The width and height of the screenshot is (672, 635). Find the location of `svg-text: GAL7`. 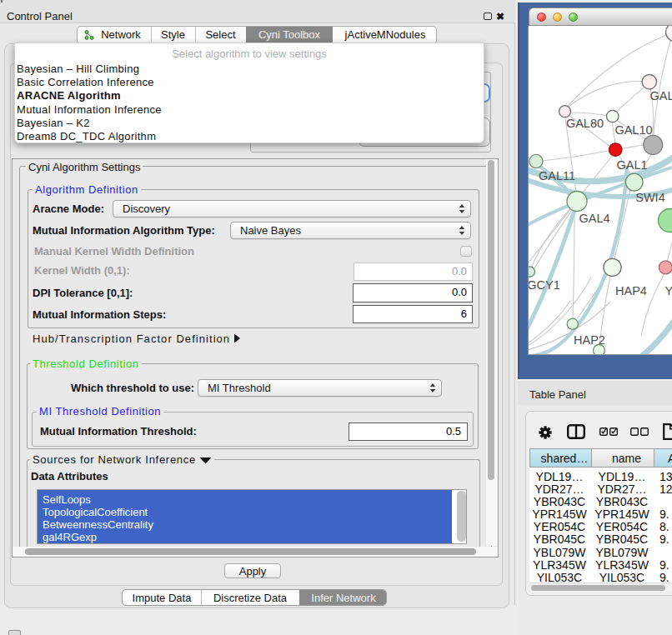

svg-text: GAL7 is located at coordinates (661, 96).